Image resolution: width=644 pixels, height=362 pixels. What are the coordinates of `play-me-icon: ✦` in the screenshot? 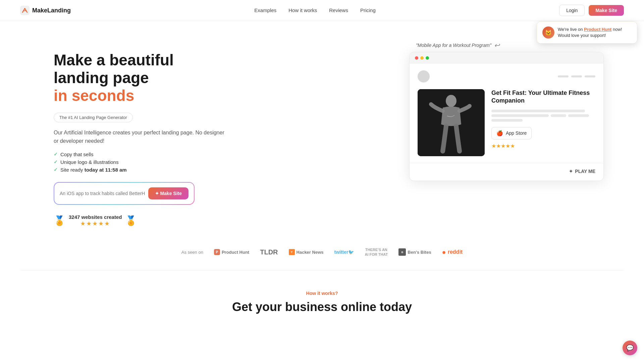 It's located at (571, 171).